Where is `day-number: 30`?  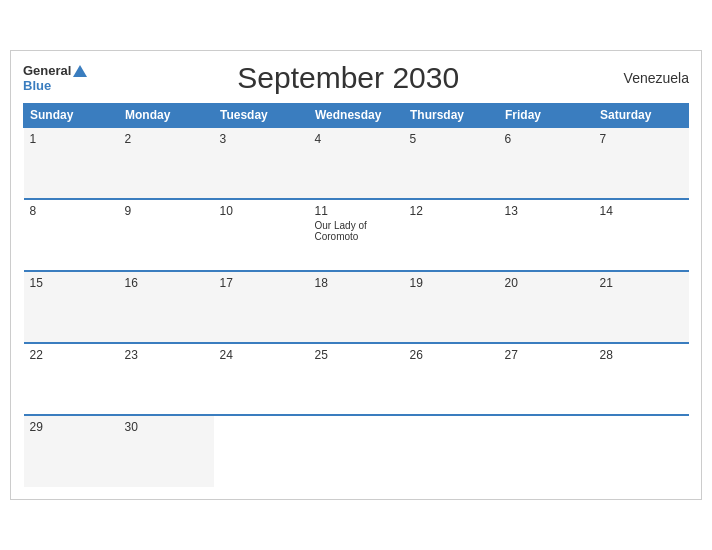
day-number: 30 is located at coordinates (166, 427).